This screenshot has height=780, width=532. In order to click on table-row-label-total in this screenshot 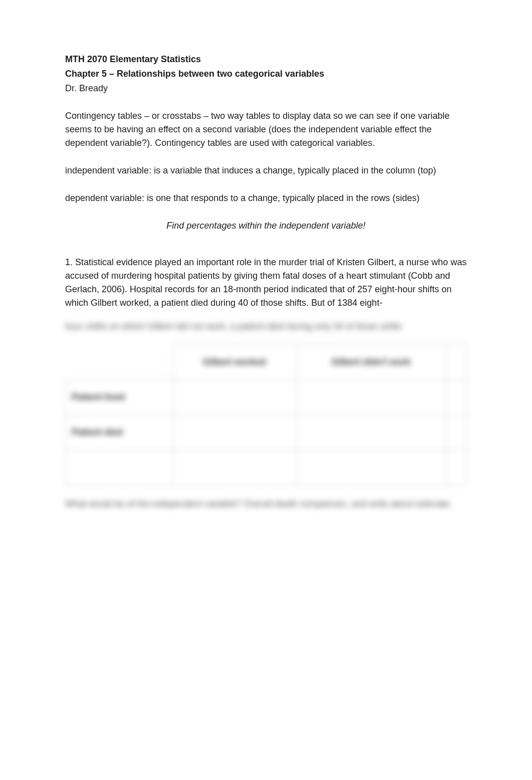, I will do `click(119, 468)`.